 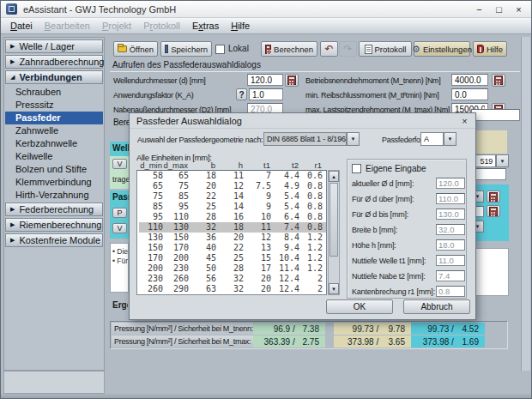 What do you see at coordinates (54, 62) in the screenshot?
I see `sidebar-group-zahnradberechnung: ▶Zahnradberechnung` at bounding box center [54, 62].